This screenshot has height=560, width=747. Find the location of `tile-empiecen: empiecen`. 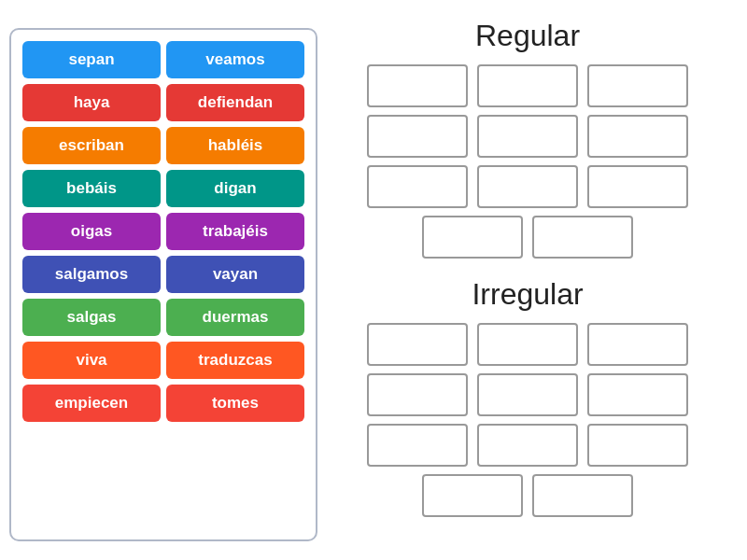

tile-empiecen: empiecen is located at coordinates (92, 403).